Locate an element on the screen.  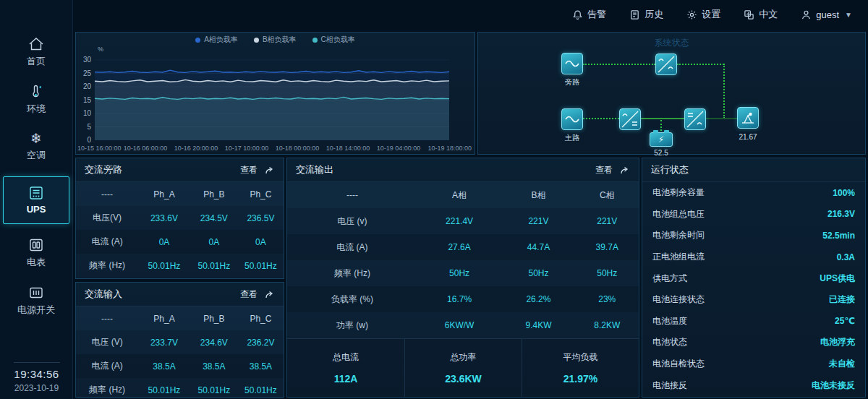
diagram-title: 系统状态 is located at coordinates (671, 43).